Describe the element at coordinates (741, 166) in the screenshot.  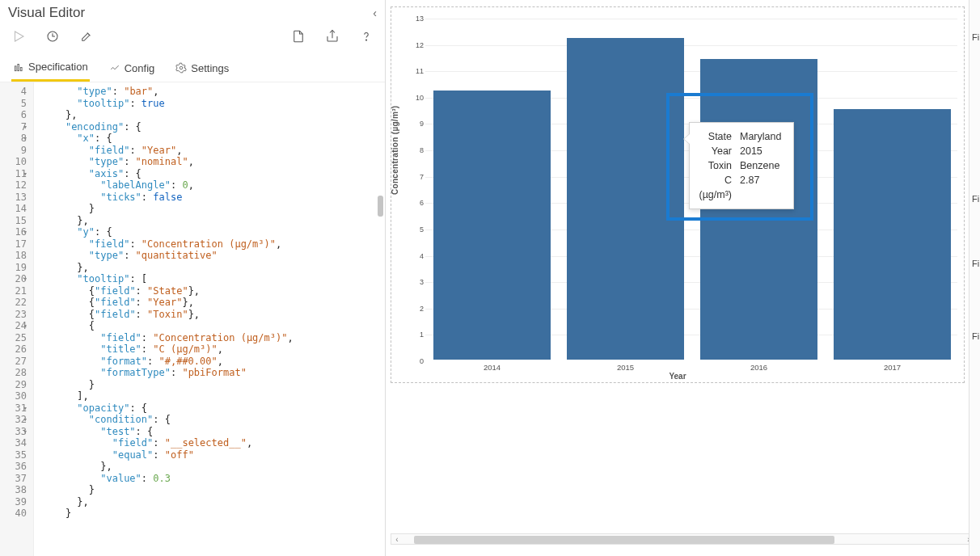
I see `chart-tooltip: StateMaryland Year2015 ToxinBenzene C (µ…` at that location.